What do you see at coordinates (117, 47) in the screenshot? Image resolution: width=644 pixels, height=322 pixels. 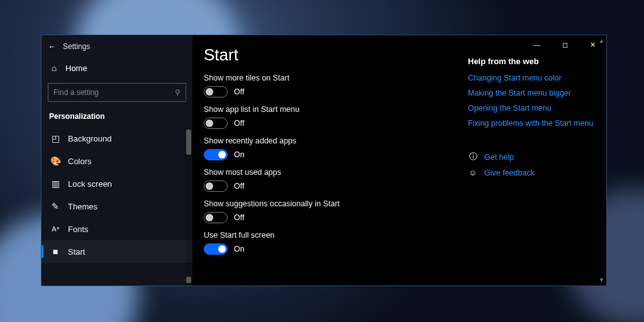 I see `titlebar: ← Settings` at bounding box center [117, 47].